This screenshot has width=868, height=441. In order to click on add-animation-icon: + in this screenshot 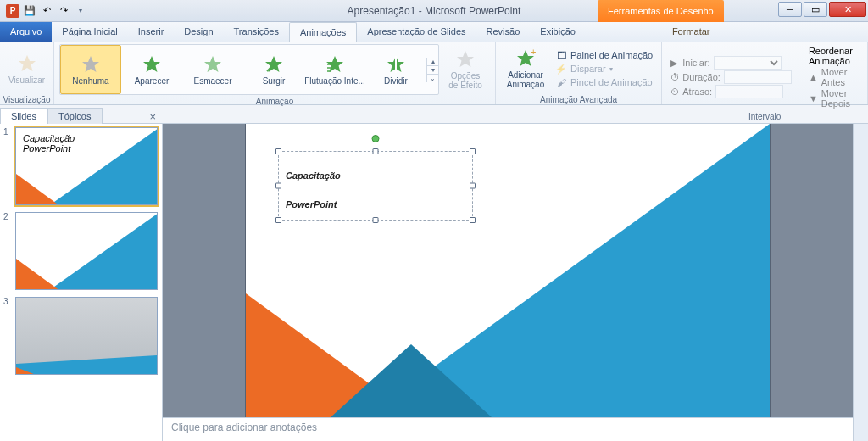, I will do `click(526, 59)`.